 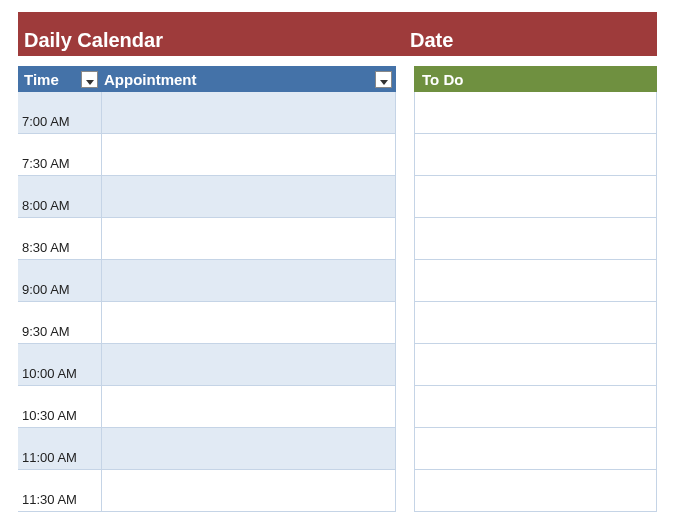 What do you see at coordinates (60, 322) in the screenshot?
I see `time-cell: 9:30 AM` at bounding box center [60, 322].